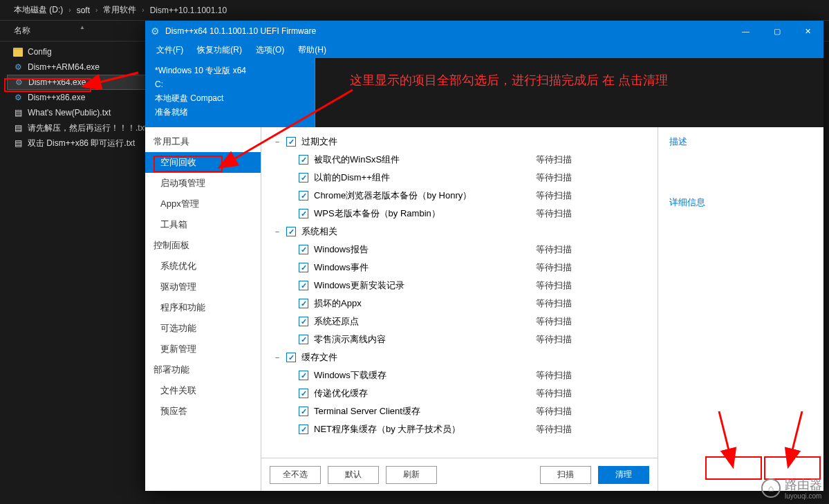  Describe the element at coordinates (69, 113) in the screenshot. I see `file-name: What's New(Public).txt` at that location.